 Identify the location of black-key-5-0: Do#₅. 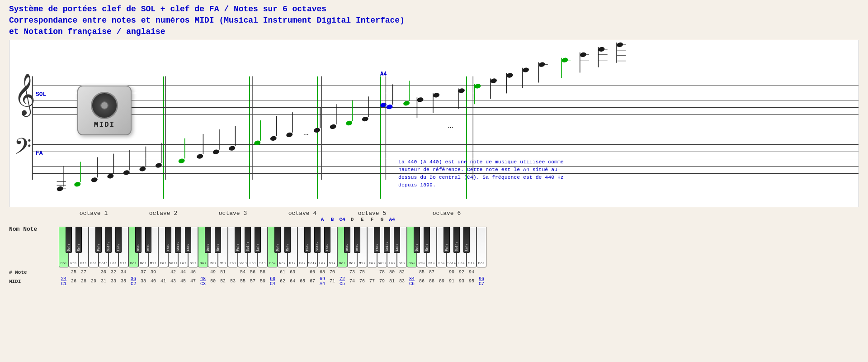
(347, 240).